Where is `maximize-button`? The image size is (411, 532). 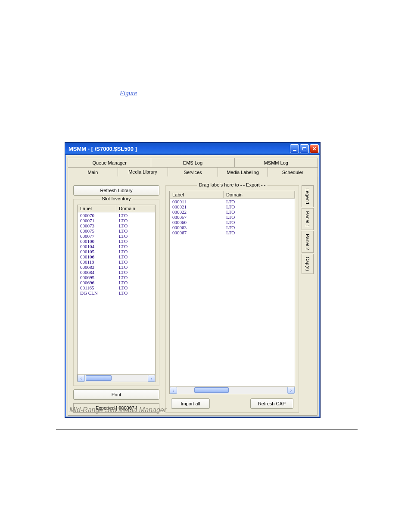
maximize-button is located at coordinates (304, 149).